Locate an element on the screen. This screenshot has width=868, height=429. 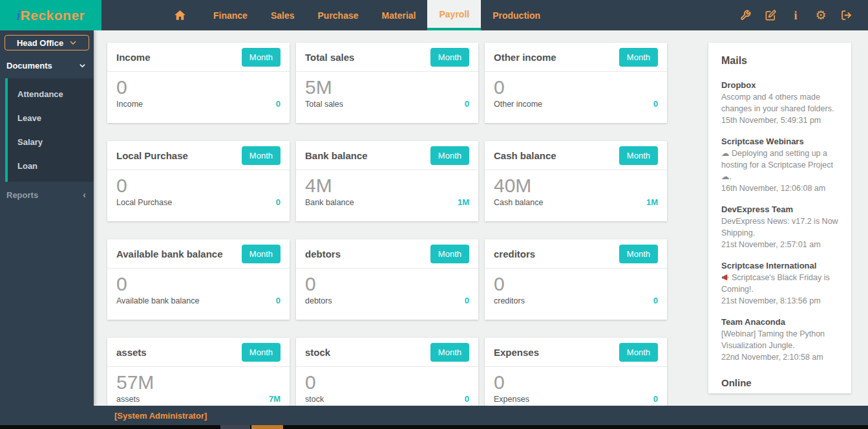
sidebar-item-leave: Leave is located at coordinates (50, 118).